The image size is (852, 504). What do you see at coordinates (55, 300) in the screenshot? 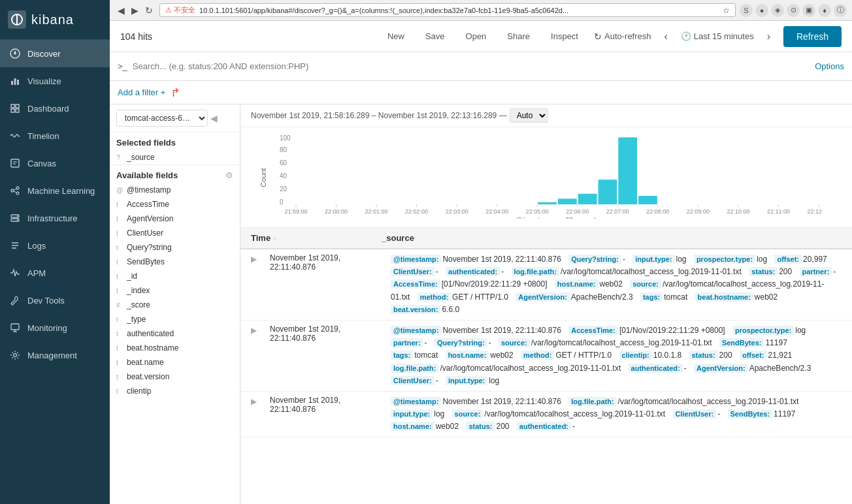
I see `sidebar-item-dev-tools: Dev Tools` at bounding box center [55, 300].